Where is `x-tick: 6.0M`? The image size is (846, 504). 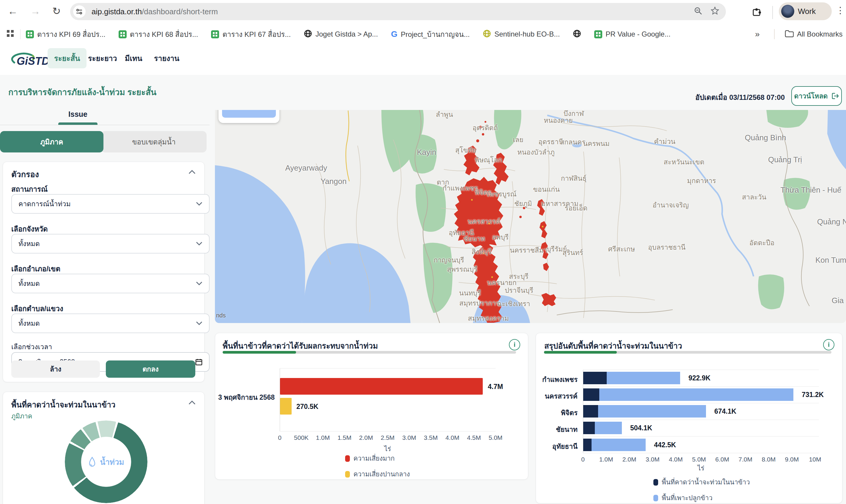
x-tick: 6.0M is located at coordinates (722, 459).